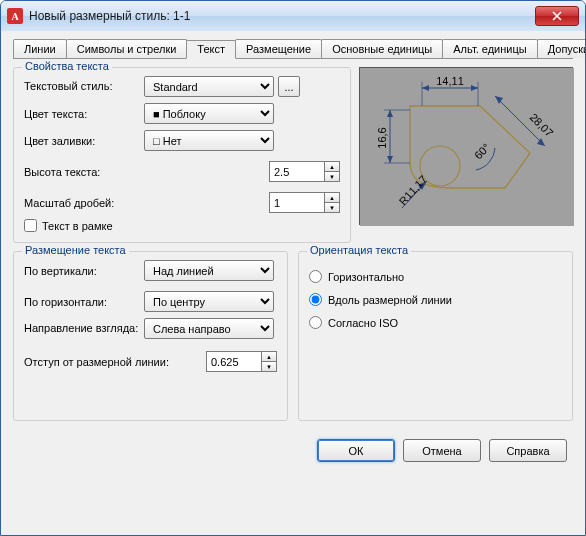 The image size is (586, 536). What do you see at coordinates (356, 450) in the screenshot?
I see `ok-button: ОК` at bounding box center [356, 450].